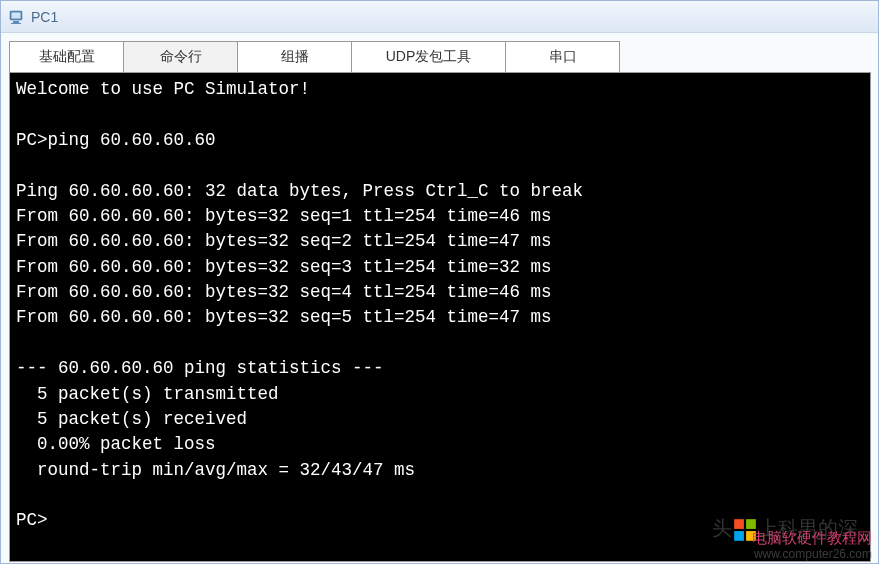 The image size is (881, 566). I want to click on stats-line: round-trip min/avg/max = 32/43/47 ms, so click(216, 470).